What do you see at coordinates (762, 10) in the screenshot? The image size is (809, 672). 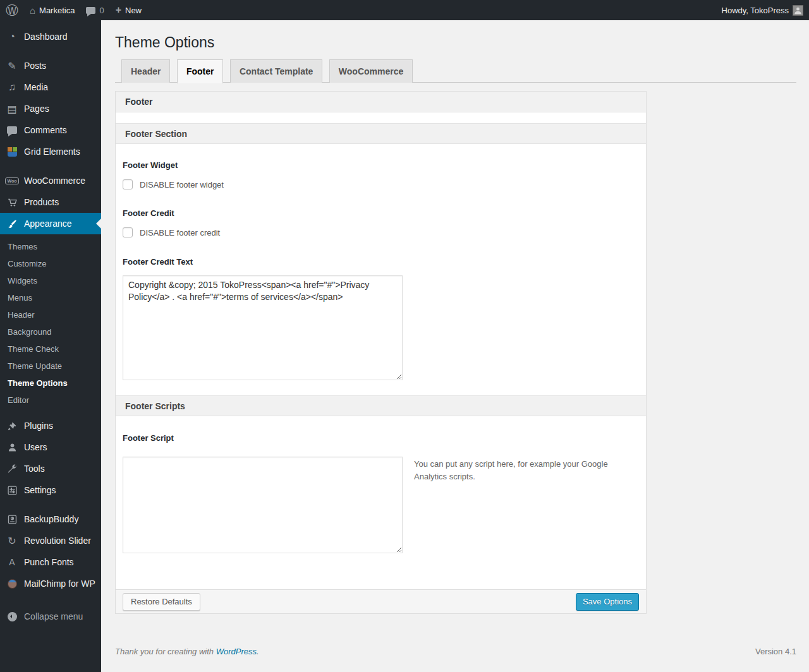 I see `howdy-account-menu: Howdy, TokoPress` at bounding box center [762, 10].